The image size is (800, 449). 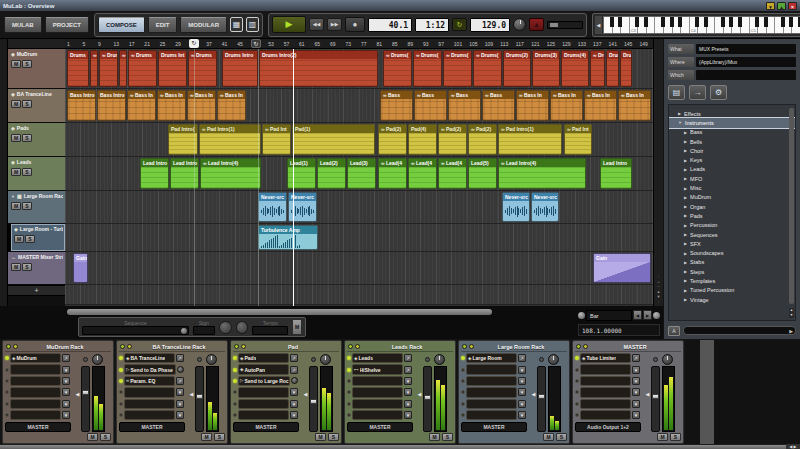 What do you see at coordinates (792, 6) in the screenshot?
I see `close-button: ×` at bounding box center [792, 6].